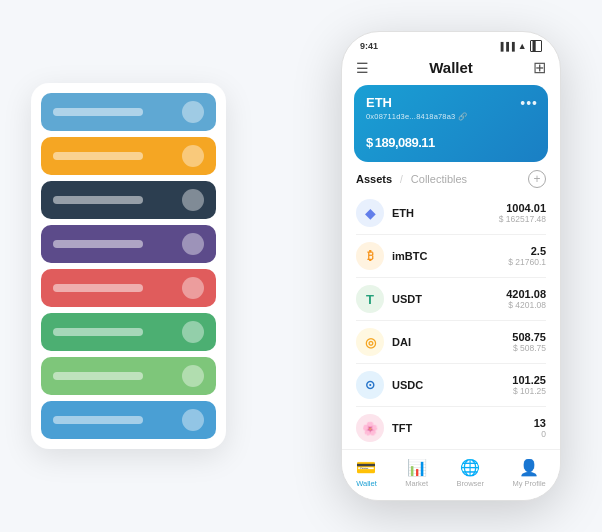 Image resolution: width=602 pixels, height=532 pixels. Describe the element at coordinates (402, 428) in the screenshot. I see `asset-name-tft: TFT` at that location.